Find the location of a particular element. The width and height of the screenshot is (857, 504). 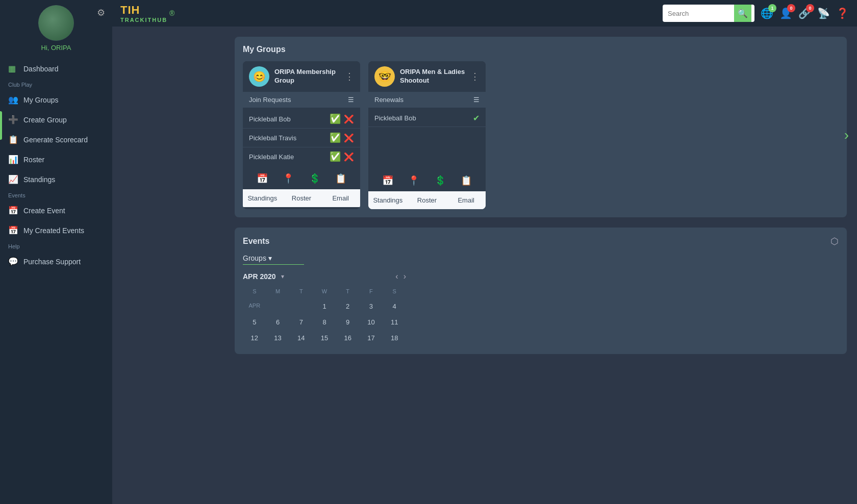

group-card-2-header: 🤓 ORIPA Men & Ladies Shootout ⋮ is located at coordinates (427, 77).